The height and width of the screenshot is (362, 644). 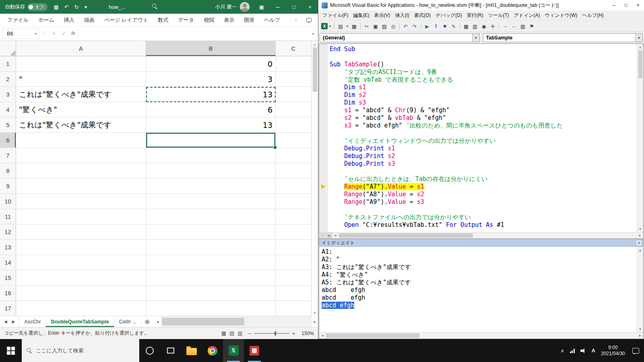 I want to click on vba-menu-item: アドイン(A), so click(x=526, y=15).